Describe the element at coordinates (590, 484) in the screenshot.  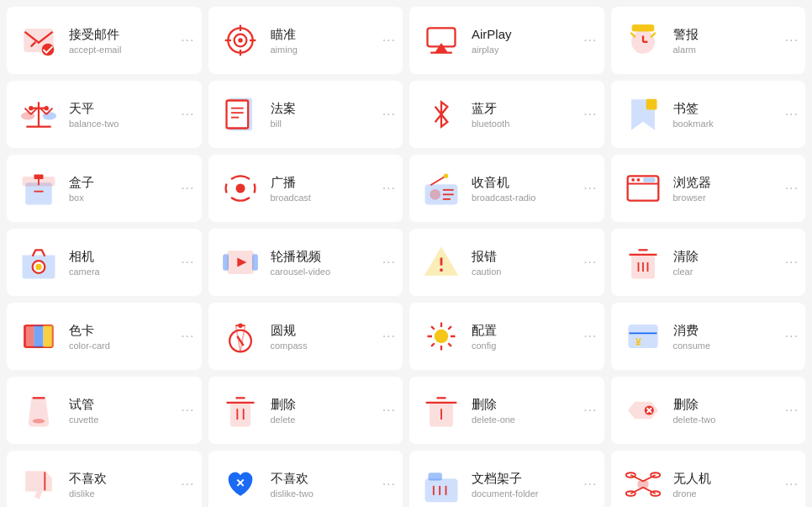
I see `document-folder-more-button: ···` at that location.